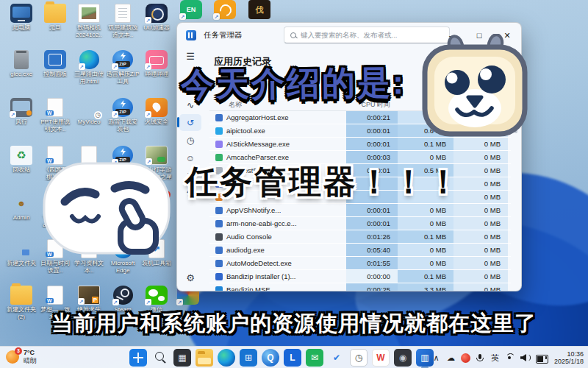 Image resolution: width=588 pixels, height=368 pixels. Describe the element at coordinates (372, 287) in the screenshot. I see `cpu-time-cell: 0:00:25` at that location.